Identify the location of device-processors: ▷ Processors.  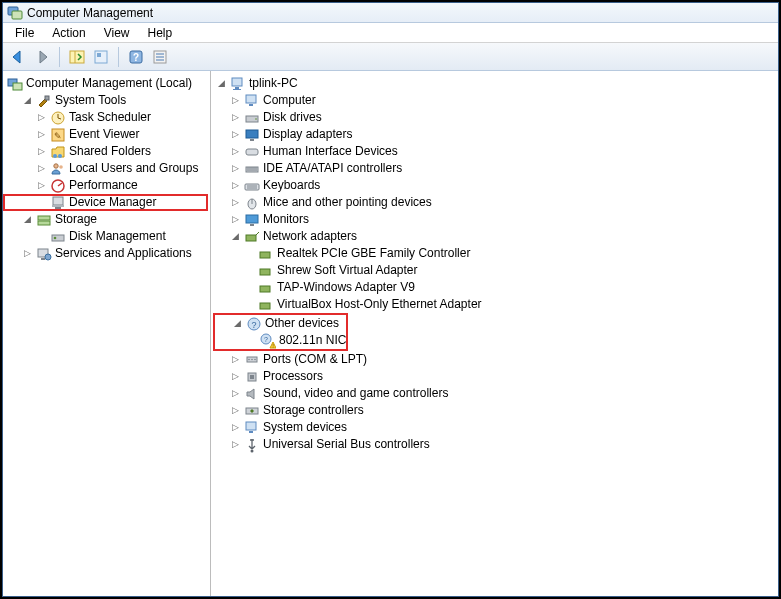
(494, 376).